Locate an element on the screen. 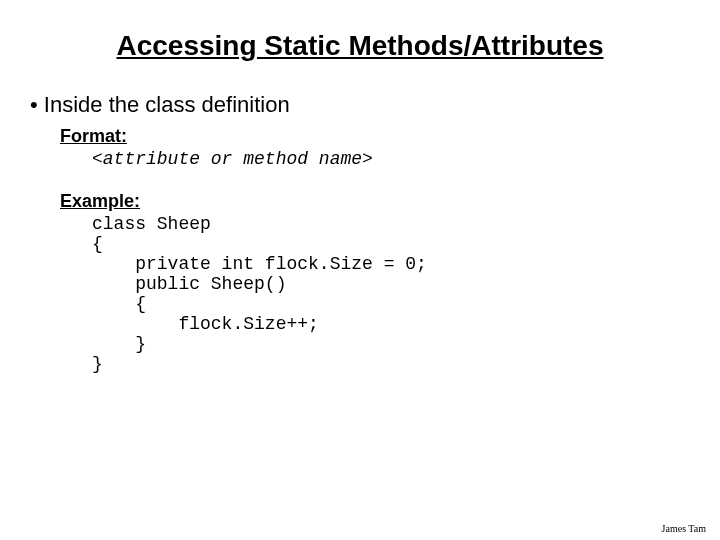 The width and height of the screenshot is (720, 540). main-bullet: Inside the class definition is located at coordinates (355, 105).